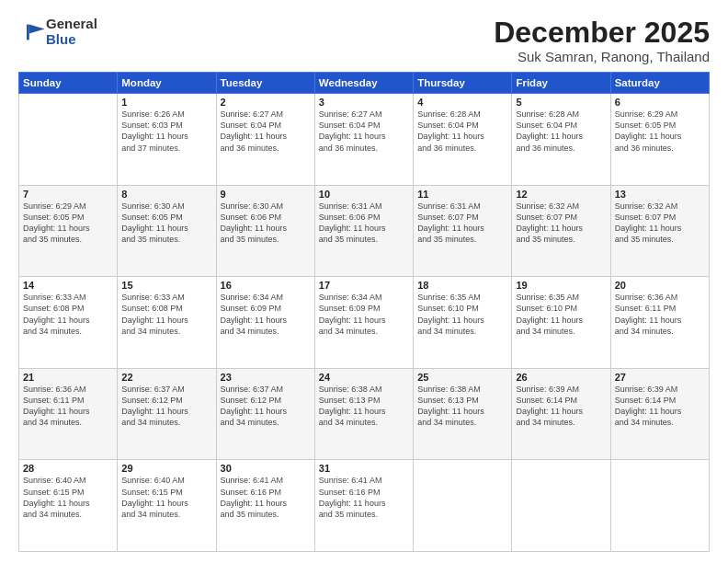 This screenshot has width=728, height=563. I want to click on calendar-cell: 21Sunrise: 6:36 AM Sunset: 6:11 PM Dayli…, so click(68, 414).